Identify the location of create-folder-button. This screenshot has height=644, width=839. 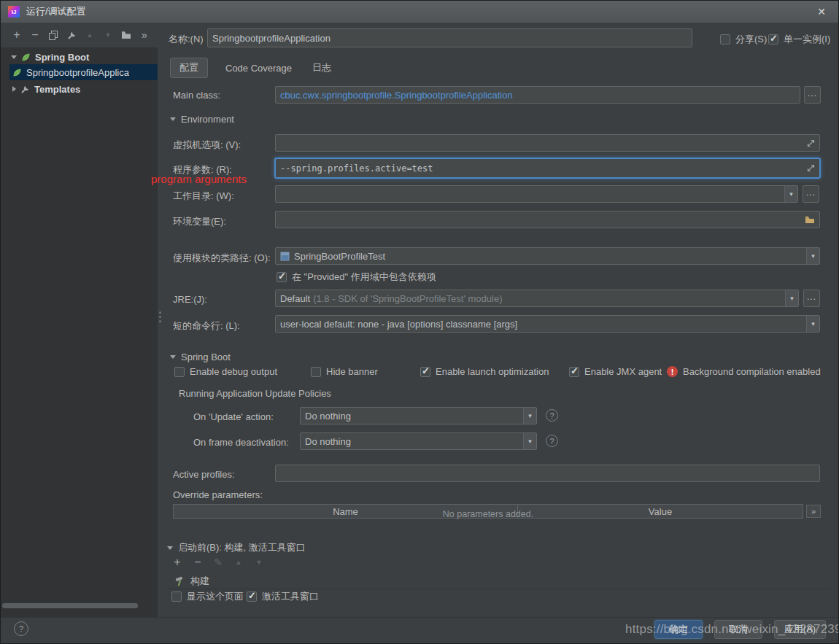
(126, 35).